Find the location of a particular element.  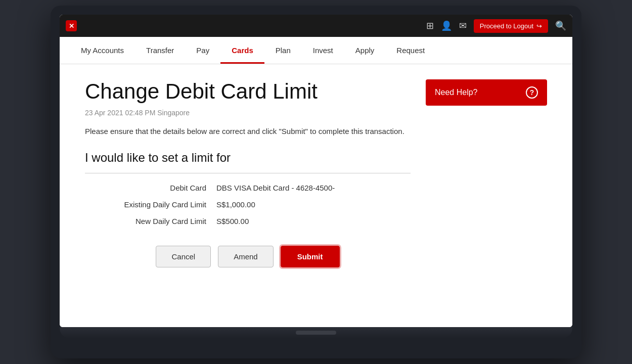

grid-icon: ⊞ is located at coordinates (430, 26).